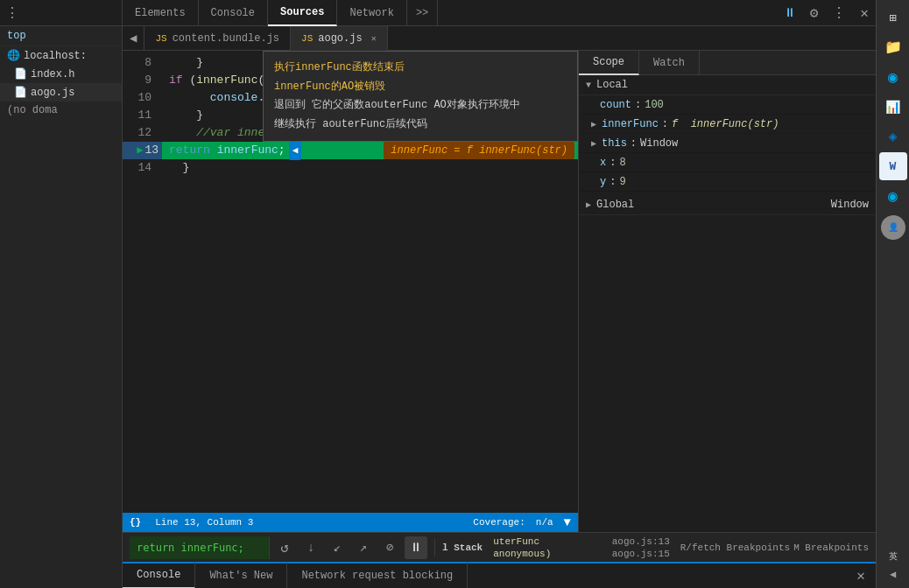 Image resolution: width=909 pixels, height=588 pixels. What do you see at coordinates (142, 80) in the screenshot?
I see `line-num-9: 9` at bounding box center [142, 80].